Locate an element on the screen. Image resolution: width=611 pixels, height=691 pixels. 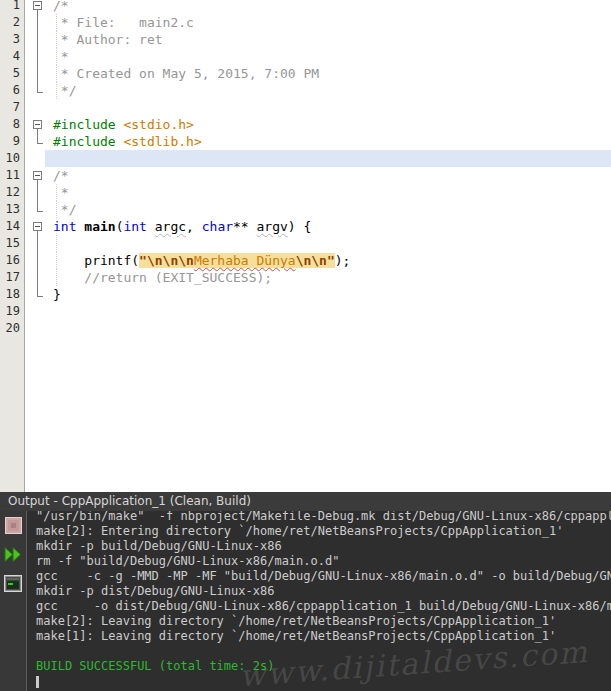
line-number: 15 is located at coordinates (10, 244).